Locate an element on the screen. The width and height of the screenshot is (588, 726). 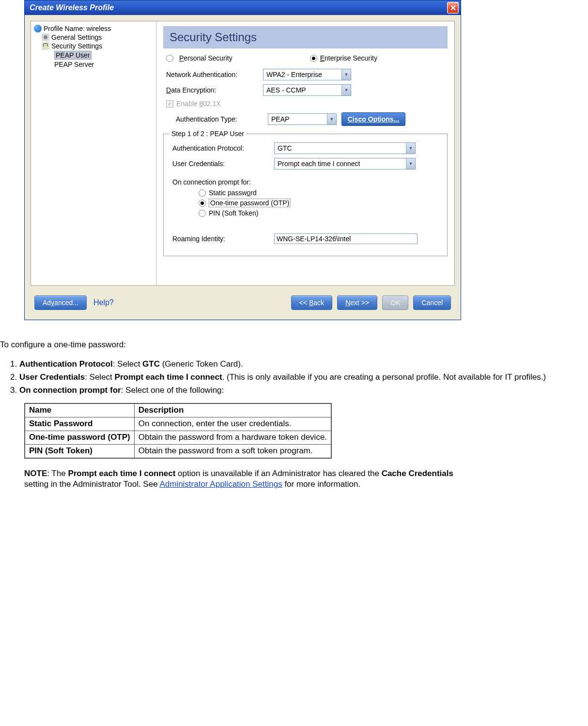
page-title: Security Settings is located at coordinates (305, 37).